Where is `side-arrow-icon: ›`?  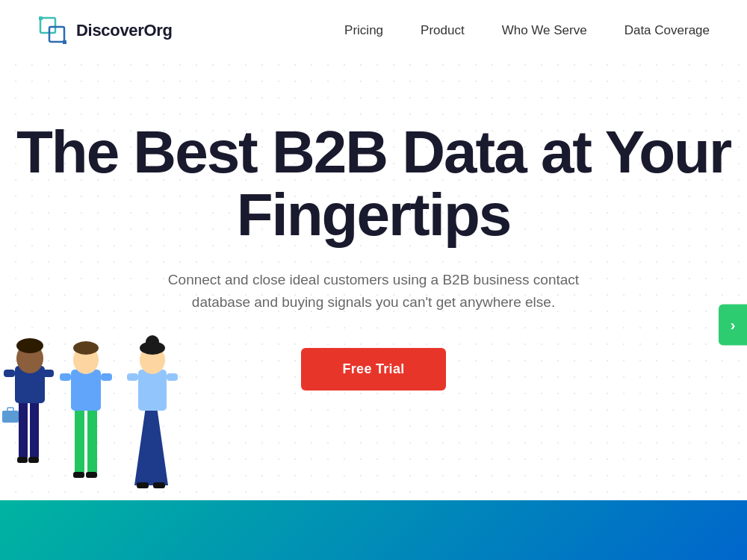
side-arrow-icon: › is located at coordinates (734, 326).